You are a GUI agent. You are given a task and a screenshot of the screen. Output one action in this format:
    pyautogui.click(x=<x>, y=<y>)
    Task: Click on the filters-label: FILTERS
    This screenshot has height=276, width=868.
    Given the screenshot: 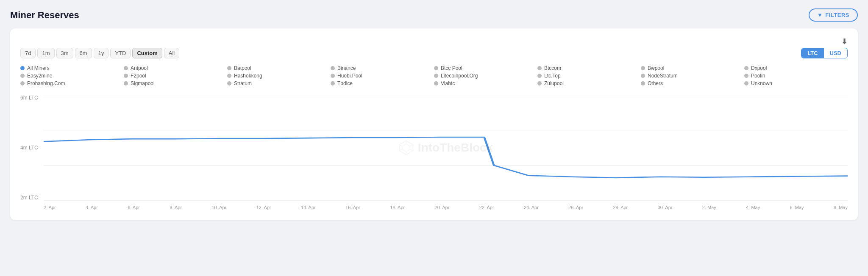 What is the action you would take?
    pyautogui.click(x=837, y=15)
    